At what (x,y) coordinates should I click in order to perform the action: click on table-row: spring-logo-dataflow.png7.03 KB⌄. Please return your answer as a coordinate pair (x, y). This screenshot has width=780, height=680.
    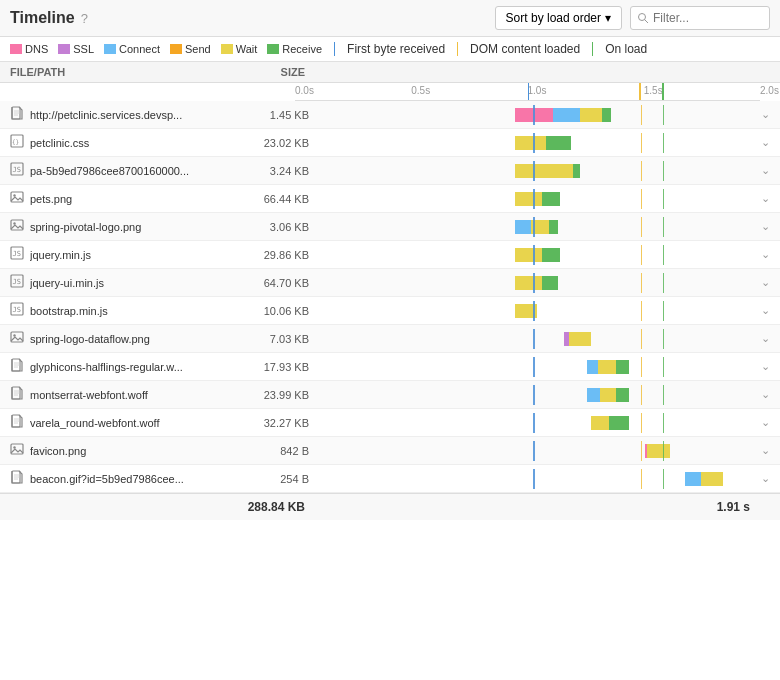
    Looking at the image, I should click on (390, 339).